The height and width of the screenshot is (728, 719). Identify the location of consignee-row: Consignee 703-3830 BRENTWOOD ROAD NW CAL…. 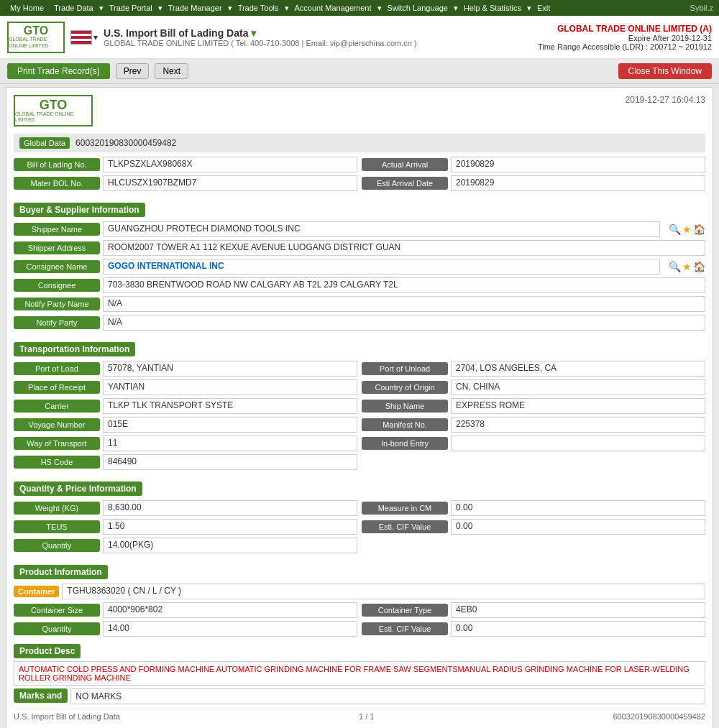
(360, 285).